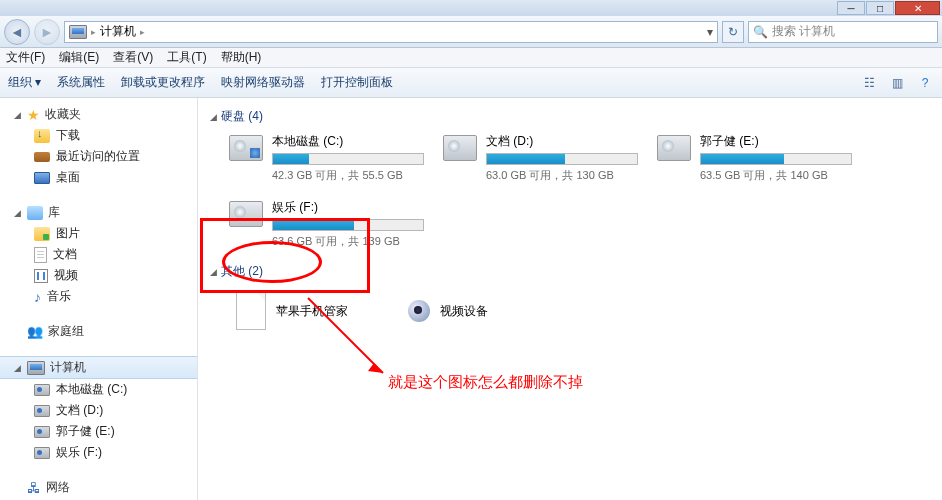  Describe the element at coordinates (98, 410) in the screenshot. I see `sidebar-drive-d: 文档 (D:)` at that location.